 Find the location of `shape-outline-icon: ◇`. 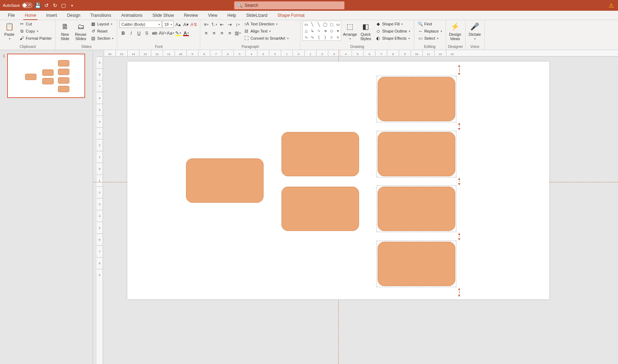

shape-outline-icon: ◇ is located at coordinates (378, 31).